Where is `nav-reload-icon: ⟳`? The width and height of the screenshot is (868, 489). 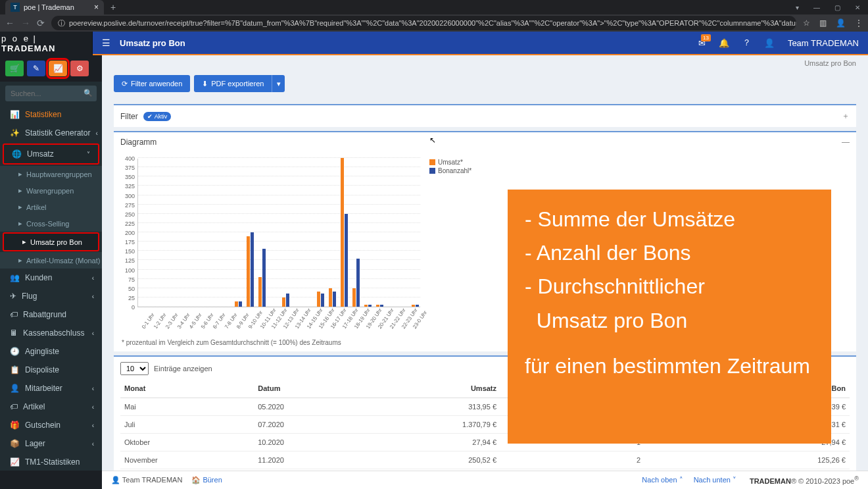
nav-reload-icon: ⟳ is located at coordinates (41, 23).